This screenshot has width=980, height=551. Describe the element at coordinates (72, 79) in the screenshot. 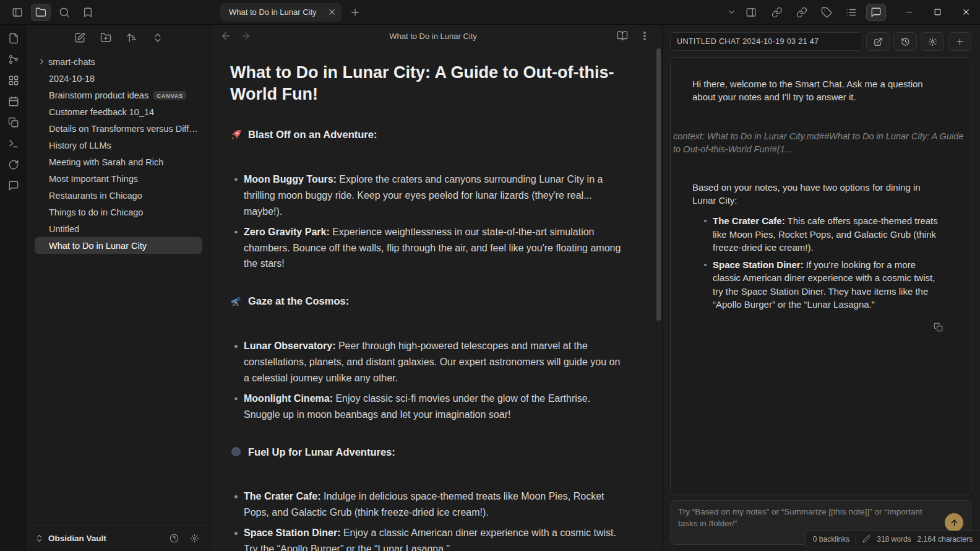

I see `file-item-label: 2024-10-18` at that location.